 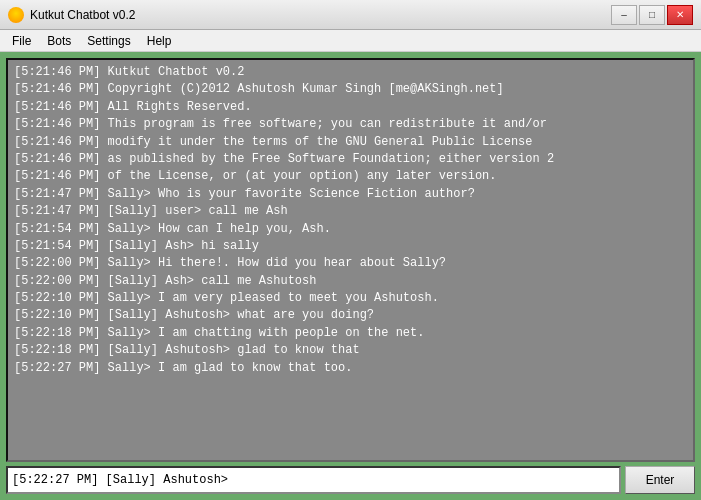 I want to click on menu-item-help: Help, so click(x=160, y=41).